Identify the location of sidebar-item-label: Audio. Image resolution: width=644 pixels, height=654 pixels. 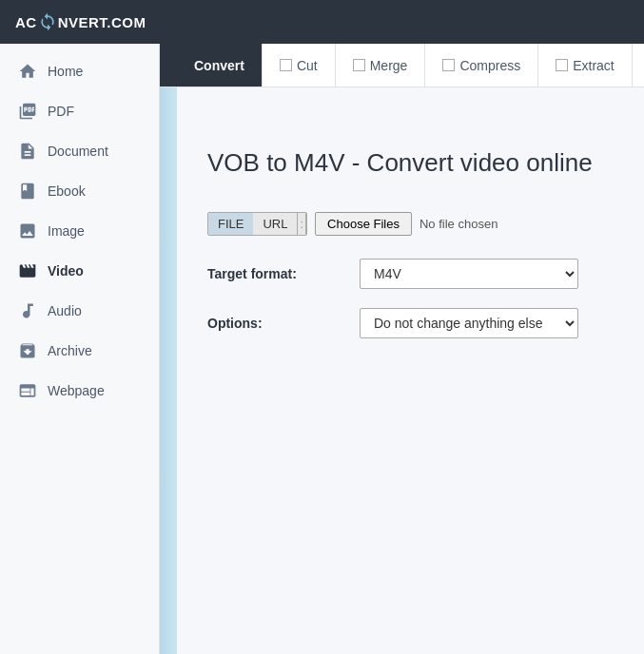
(65, 311).